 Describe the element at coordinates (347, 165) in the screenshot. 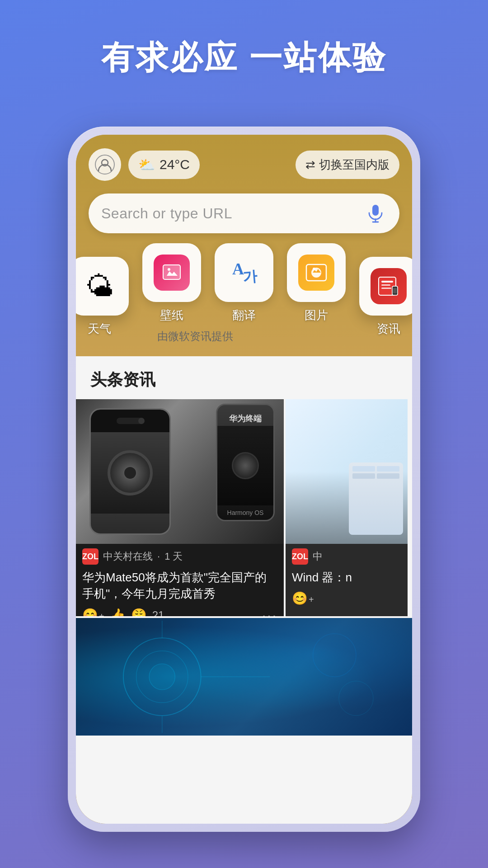

I see `switch-region-button: ⇄ 切换至国内版` at that location.